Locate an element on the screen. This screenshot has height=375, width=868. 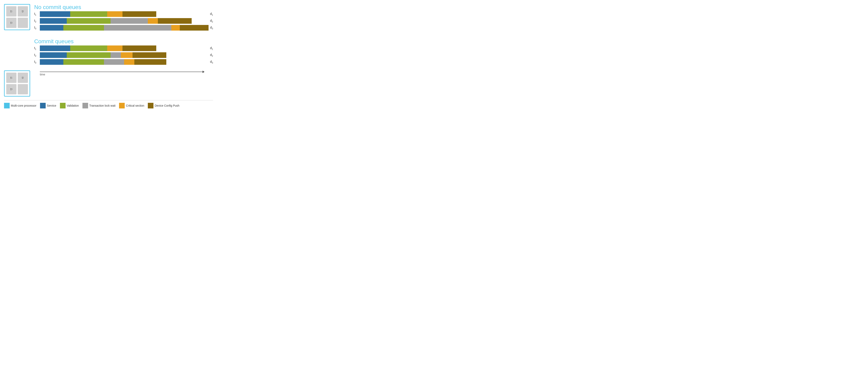
legend-color-processor is located at coordinates (7, 106).